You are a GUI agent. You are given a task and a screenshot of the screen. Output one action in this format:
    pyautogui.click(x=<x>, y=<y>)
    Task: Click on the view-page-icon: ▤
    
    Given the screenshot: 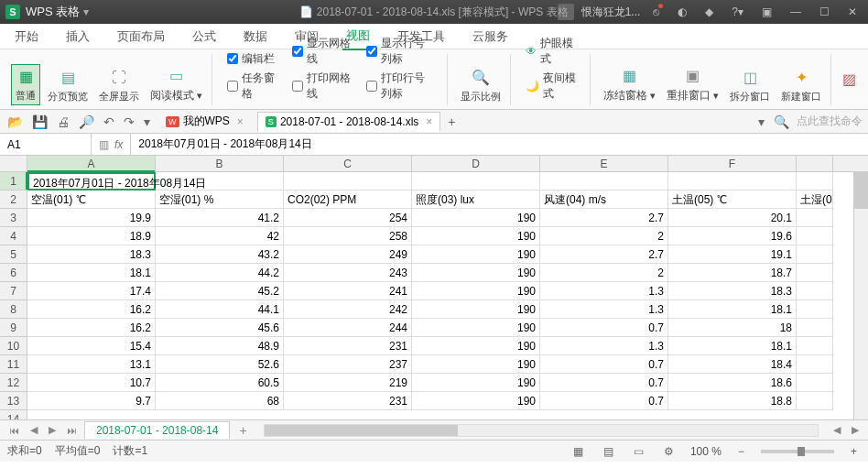 What is the action you would take?
    pyautogui.click(x=608, y=452)
    